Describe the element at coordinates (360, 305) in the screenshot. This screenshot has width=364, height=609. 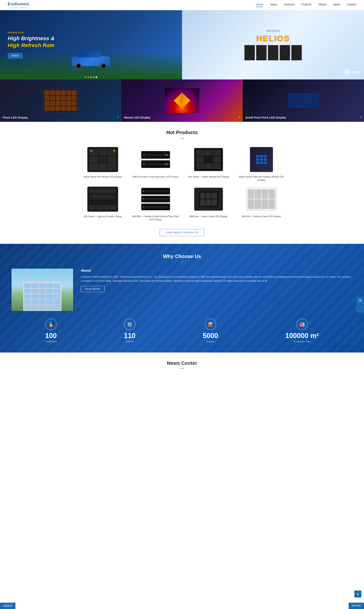
I see `float-right-panel: ✉ 📞` at that location.